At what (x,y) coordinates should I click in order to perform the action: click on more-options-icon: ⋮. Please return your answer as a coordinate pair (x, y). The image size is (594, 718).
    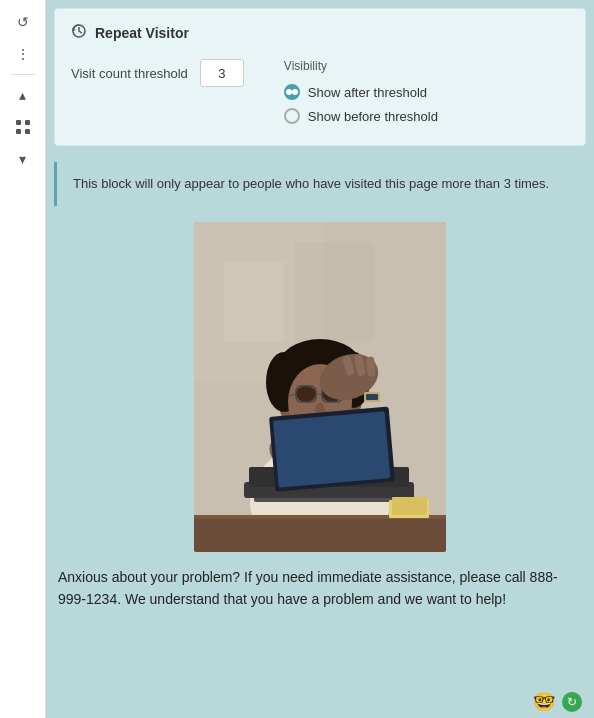
    Looking at the image, I should click on (23, 54).